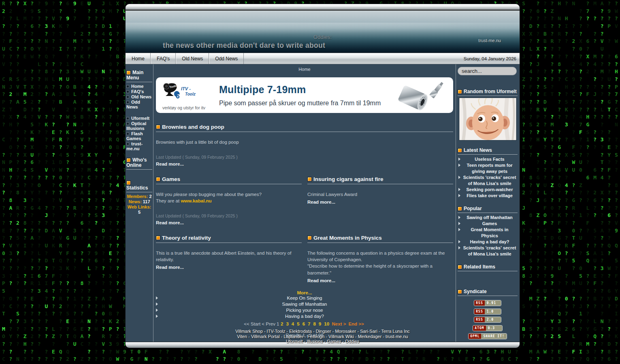  What do you see at coordinates (394, 336) in the screenshot?
I see `footer-link: trust-me.nu` at bounding box center [394, 336].